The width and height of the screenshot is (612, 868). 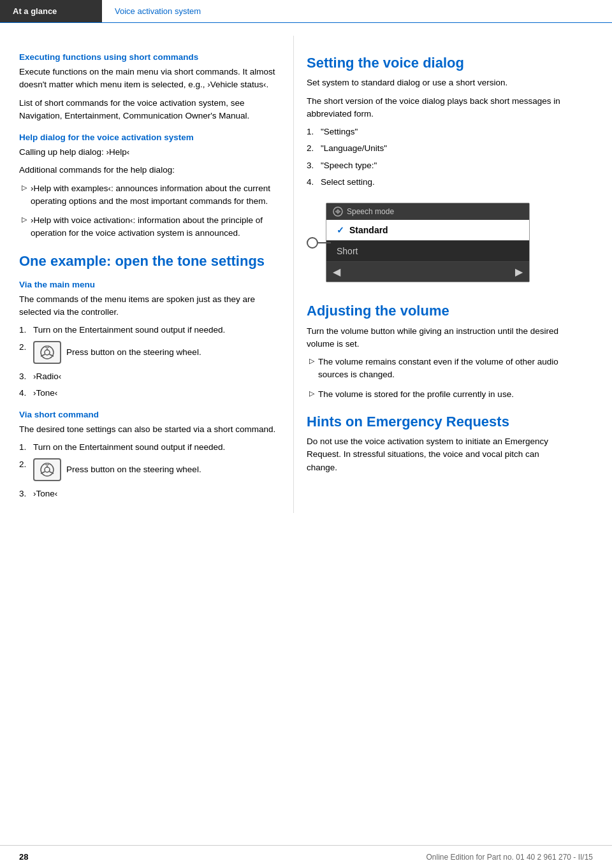 I want to click on sub2-para: The desired tone settings can also be st…, so click(x=148, y=430).